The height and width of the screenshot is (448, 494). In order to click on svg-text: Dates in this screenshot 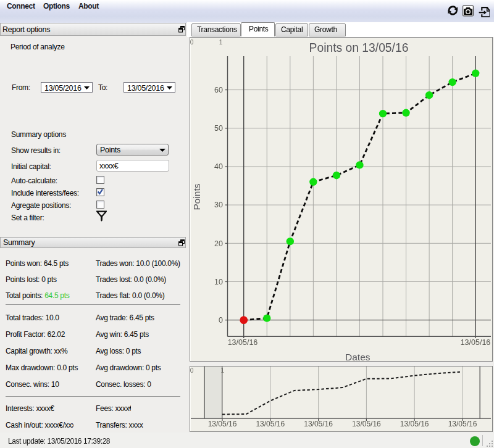, I will do `click(358, 357)`.